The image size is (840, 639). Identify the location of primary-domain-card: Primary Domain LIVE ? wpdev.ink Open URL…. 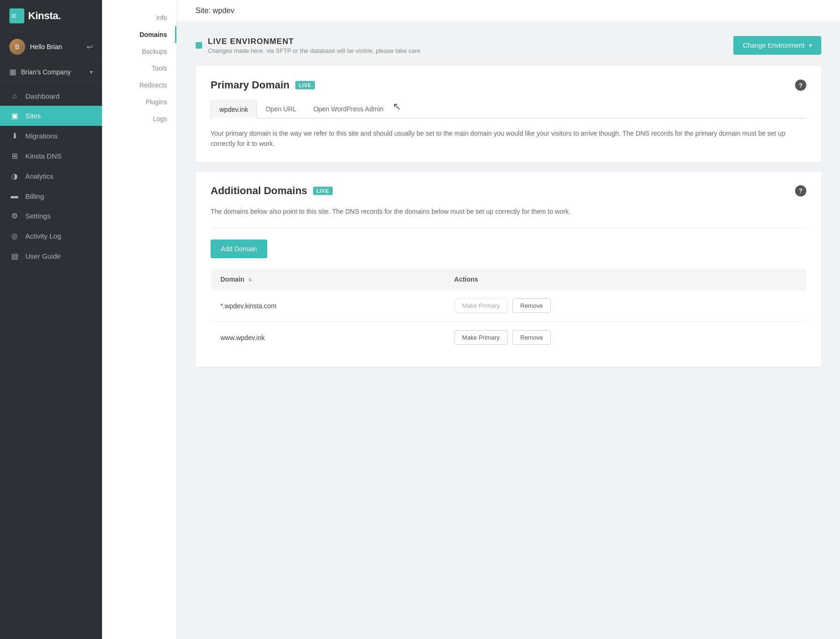
(508, 114).